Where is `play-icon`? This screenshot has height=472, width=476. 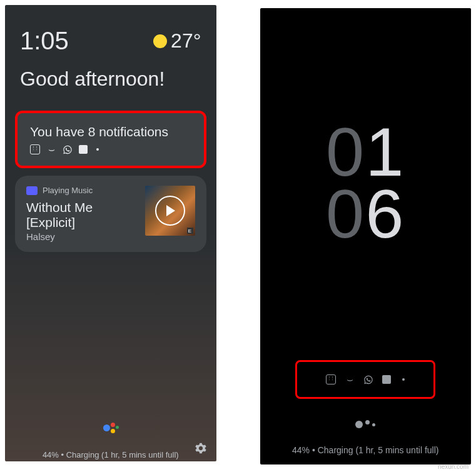
play-icon is located at coordinates (171, 211).